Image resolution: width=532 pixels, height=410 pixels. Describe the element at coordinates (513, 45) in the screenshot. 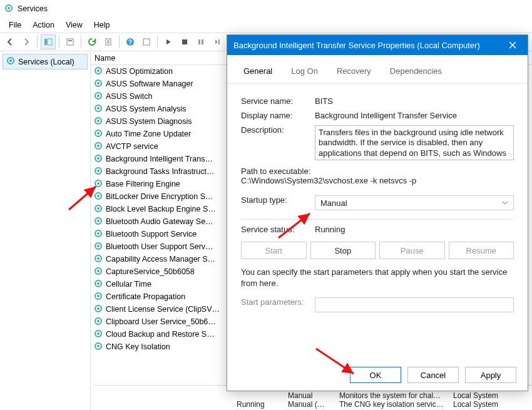

I see `dialog-close-button` at that location.